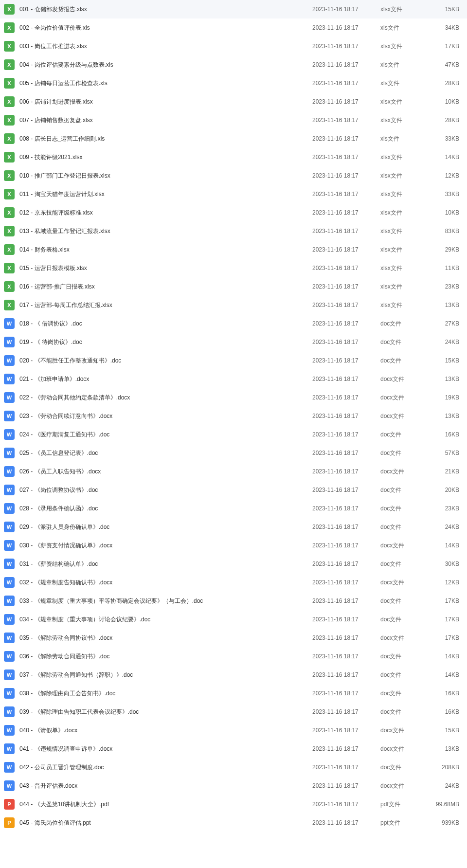  I want to click on file-row: X007 - 店铺销售数据复盘.xlsx2023-11-16 18:17xlsx…, so click(234, 120).